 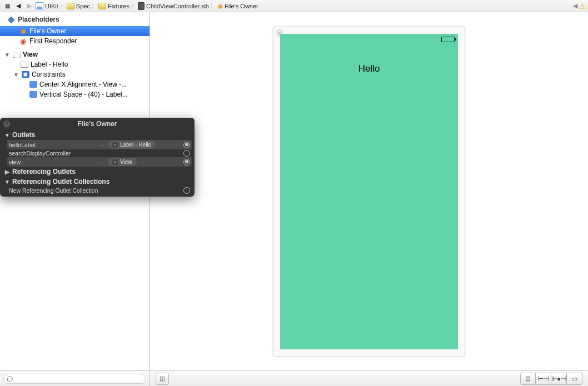 I want to click on popover-title: File's Owner, so click(x=98, y=124).